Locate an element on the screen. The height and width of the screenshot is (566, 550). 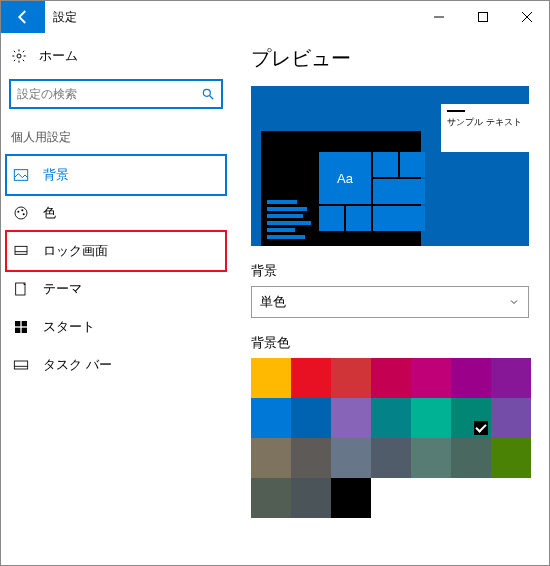
titlebar: 設定 is located at coordinates (275, 17).